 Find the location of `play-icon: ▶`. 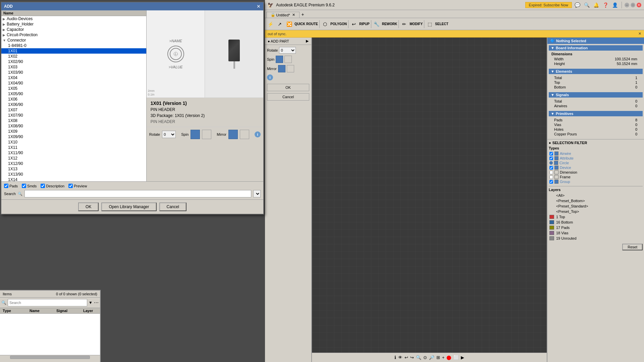

play-icon: ▶ is located at coordinates (463, 357).